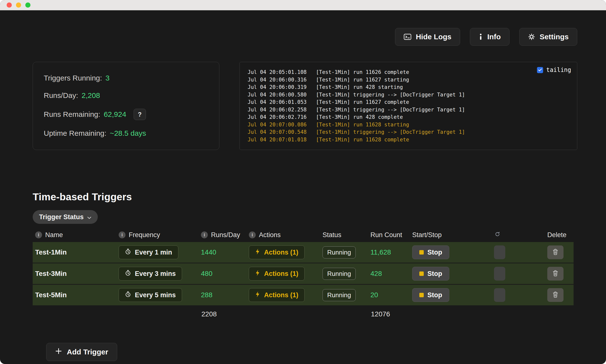  I want to click on stat-runs-remaining: Runs Remaining: 62,924 ?, so click(126, 114).